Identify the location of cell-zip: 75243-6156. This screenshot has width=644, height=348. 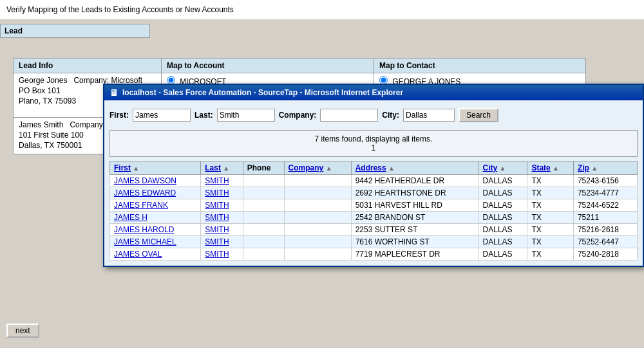
(605, 181).